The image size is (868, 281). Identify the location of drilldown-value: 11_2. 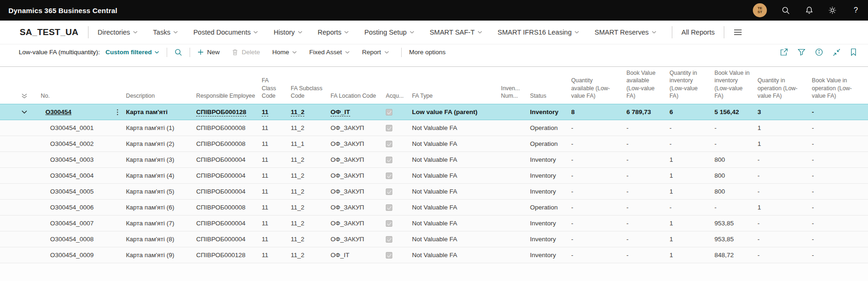
(298, 112).